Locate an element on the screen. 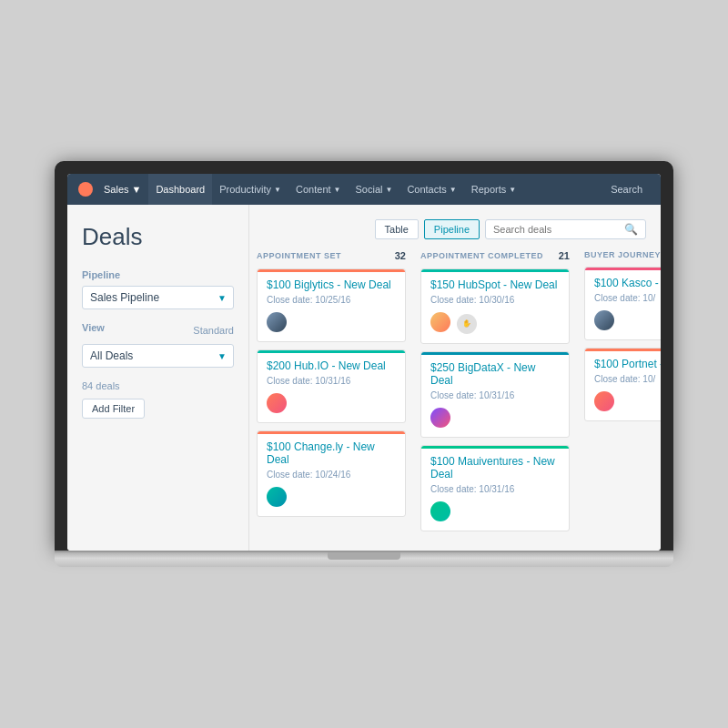 Image resolution: width=728 pixels, height=728 pixels. deal-title: $250 BigDataX - New Deal is located at coordinates (495, 374).